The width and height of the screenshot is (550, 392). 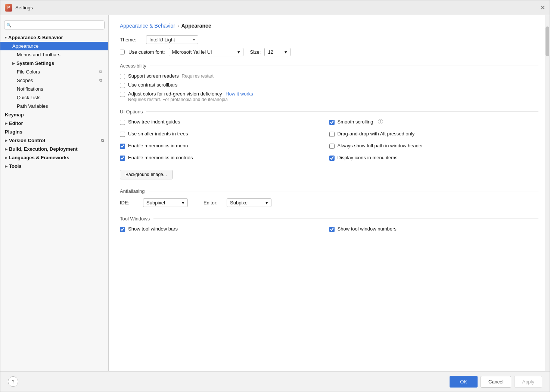 I want to click on ui-options-grid: Show tree indent guides Use smaller inde…, so click(x=329, y=141).